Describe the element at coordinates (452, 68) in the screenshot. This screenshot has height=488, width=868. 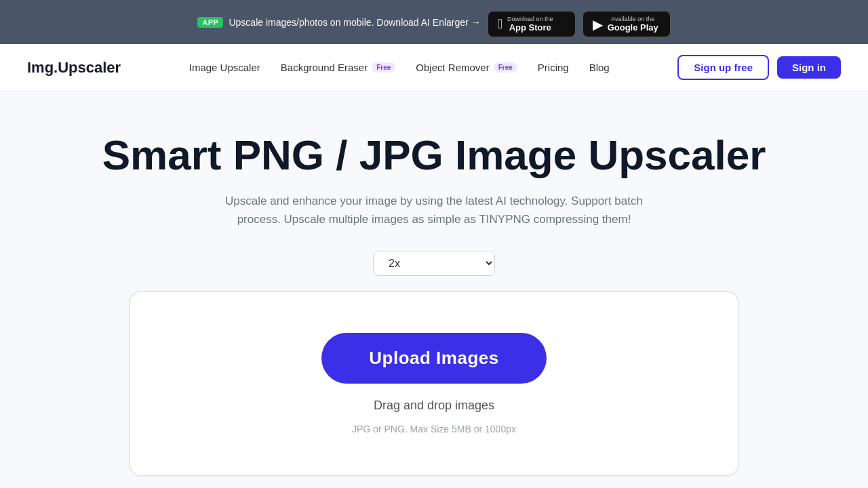
I see `nav-object-remover-label: Object Remover` at that location.